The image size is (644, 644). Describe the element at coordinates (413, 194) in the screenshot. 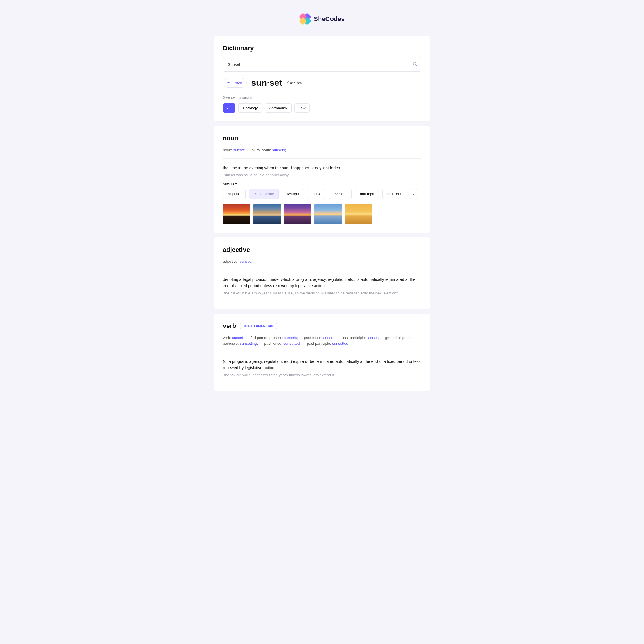

I see `similar-expand-button` at that location.